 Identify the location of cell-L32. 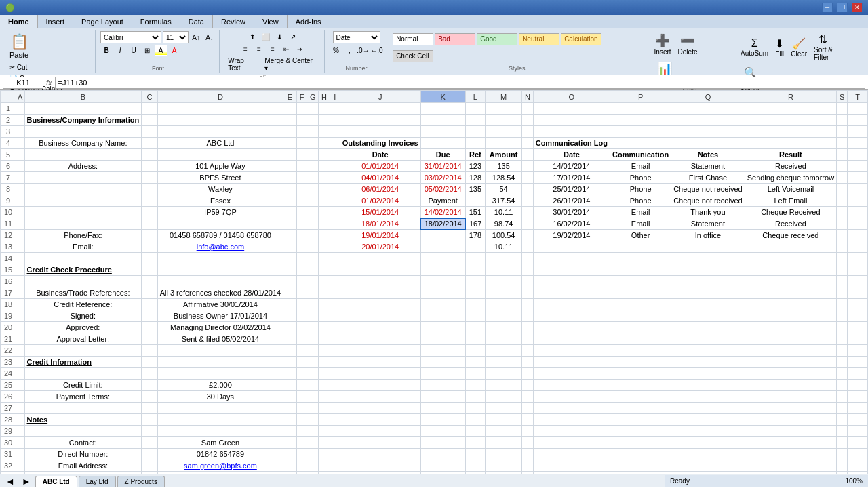
(475, 466).